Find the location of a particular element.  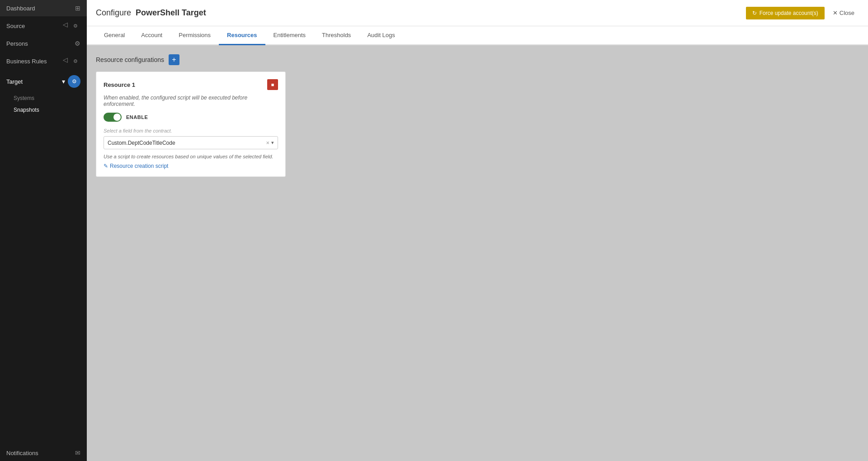

sidebar-subitem-snapshots: Snapshots is located at coordinates (43, 110).